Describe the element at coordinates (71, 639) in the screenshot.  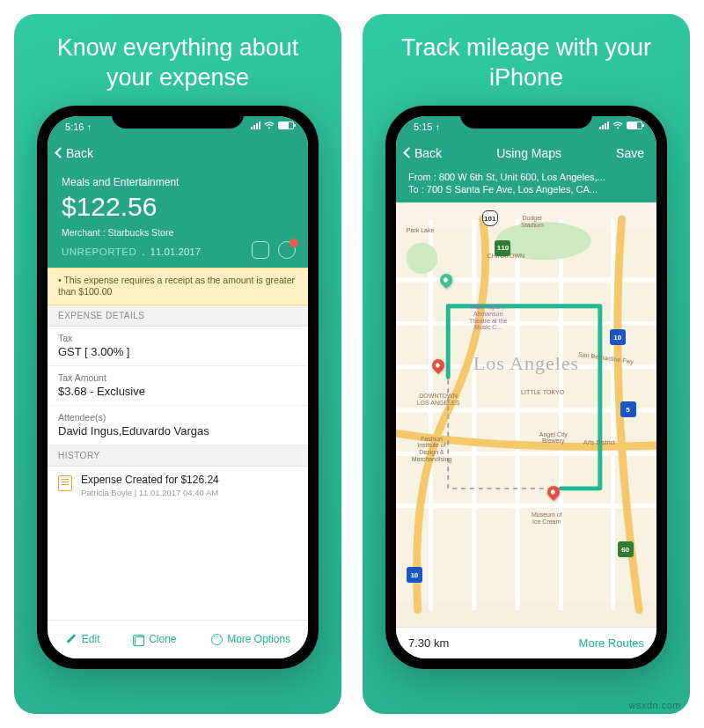
I see `pencil-icon` at that location.